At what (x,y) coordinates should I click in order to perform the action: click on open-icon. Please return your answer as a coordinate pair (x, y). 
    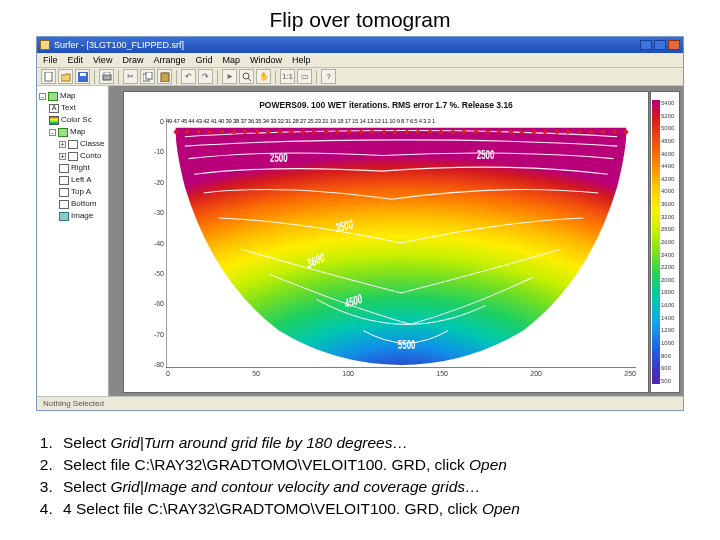
    Looking at the image, I should click on (66, 76).